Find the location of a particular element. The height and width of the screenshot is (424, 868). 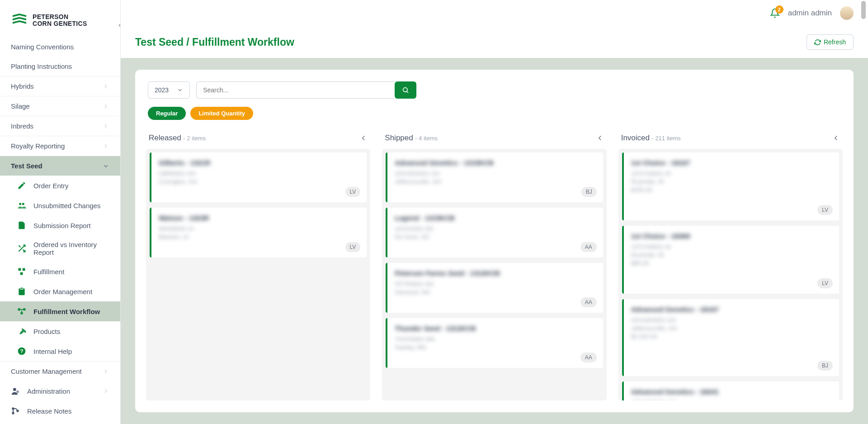

column-count: - 2 items is located at coordinates (194, 138).